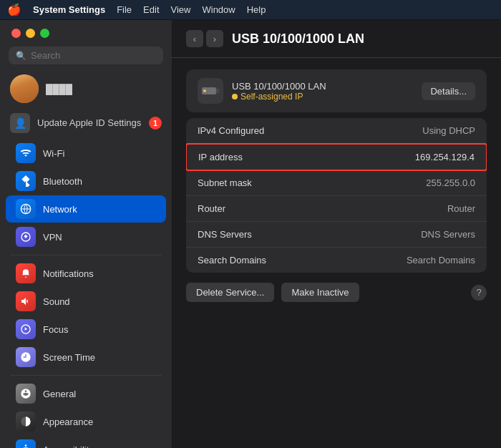  What do you see at coordinates (26, 237) in the screenshot?
I see `vpn-icon` at bounding box center [26, 237].